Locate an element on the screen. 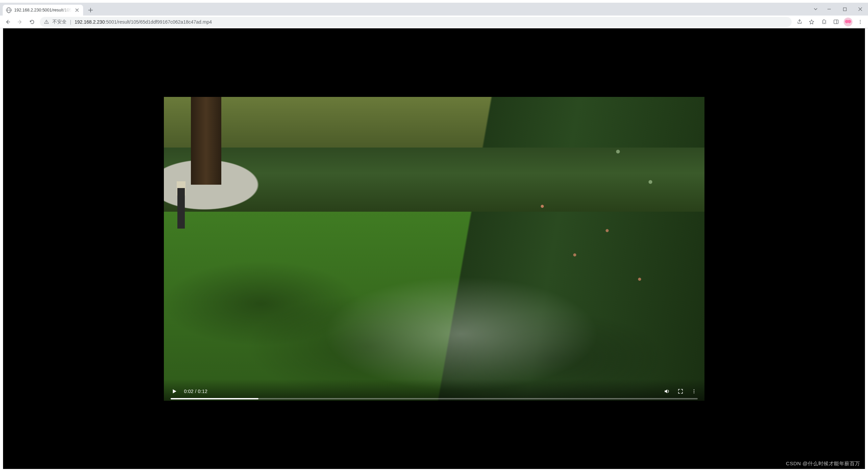 The width and height of the screenshot is (868, 472). window-minimize-button is located at coordinates (829, 9).